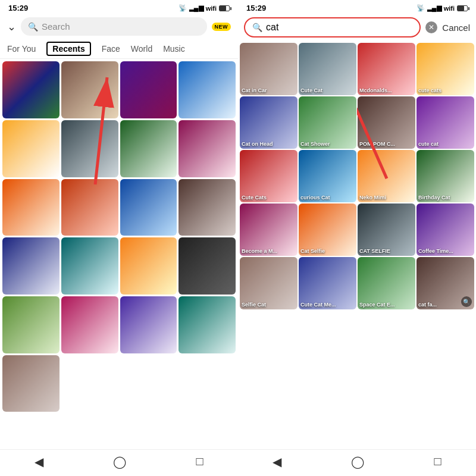 The width and height of the screenshot is (476, 476). What do you see at coordinates (269, 176) in the screenshot?
I see `result-cute-cats-big: Cute Cats` at bounding box center [269, 176].